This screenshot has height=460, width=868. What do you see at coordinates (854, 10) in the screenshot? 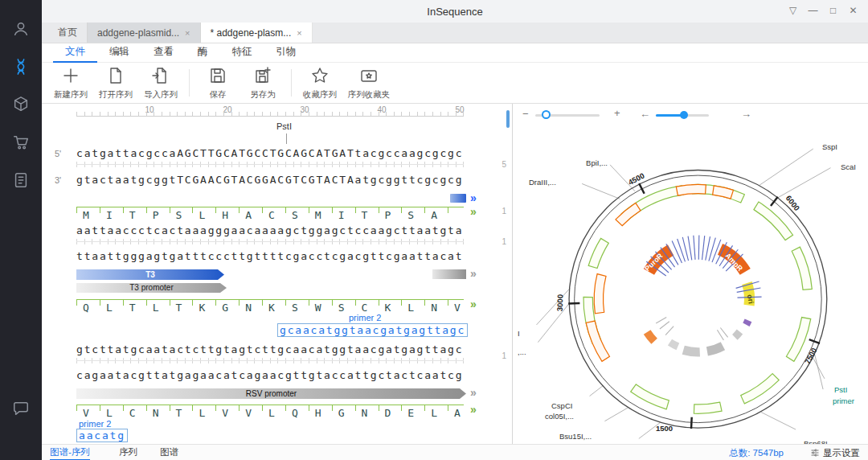
I see `close-icon: ✕` at bounding box center [854, 10].